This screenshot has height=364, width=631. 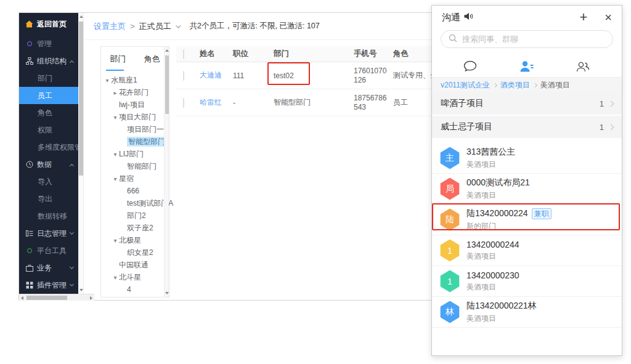 I want to click on tree-node: 智能部门, so click(x=135, y=166).